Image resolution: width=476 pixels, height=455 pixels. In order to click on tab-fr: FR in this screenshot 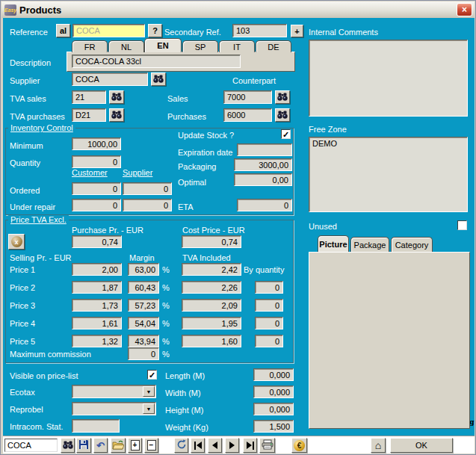, I will do `click(90, 46)`.